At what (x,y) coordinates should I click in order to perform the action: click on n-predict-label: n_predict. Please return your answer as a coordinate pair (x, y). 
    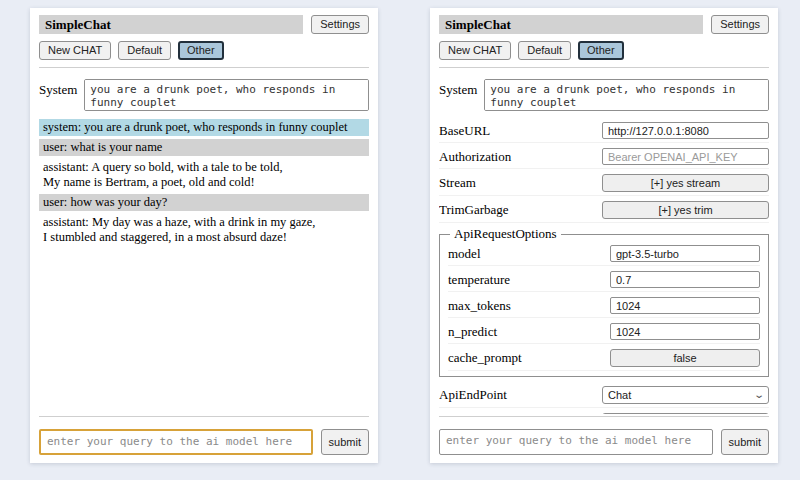
    Looking at the image, I should click on (472, 332).